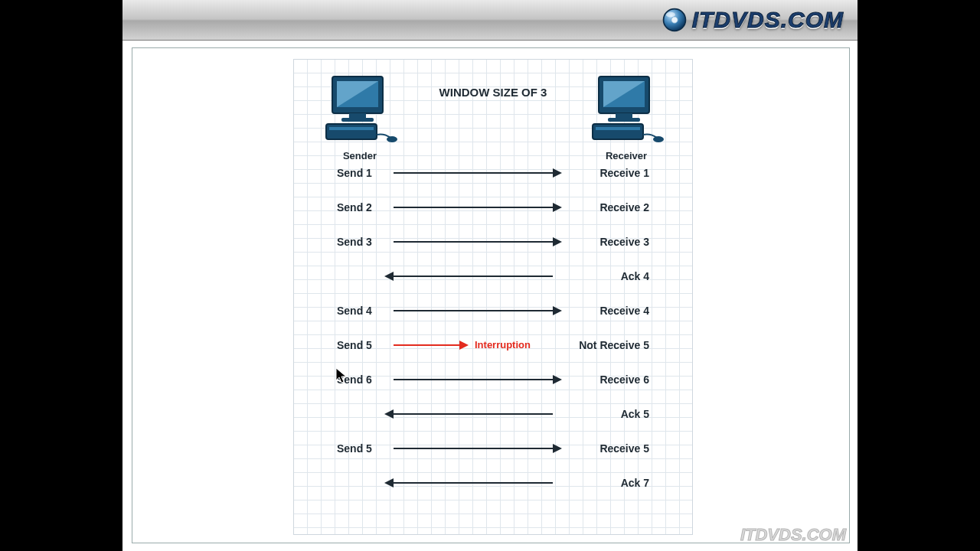 The height and width of the screenshot is (551, 980). What do you see at coordinates (502, 344) in the screenshot?
I see `interruption-label: Interruption` at bounding box center [502, 344].